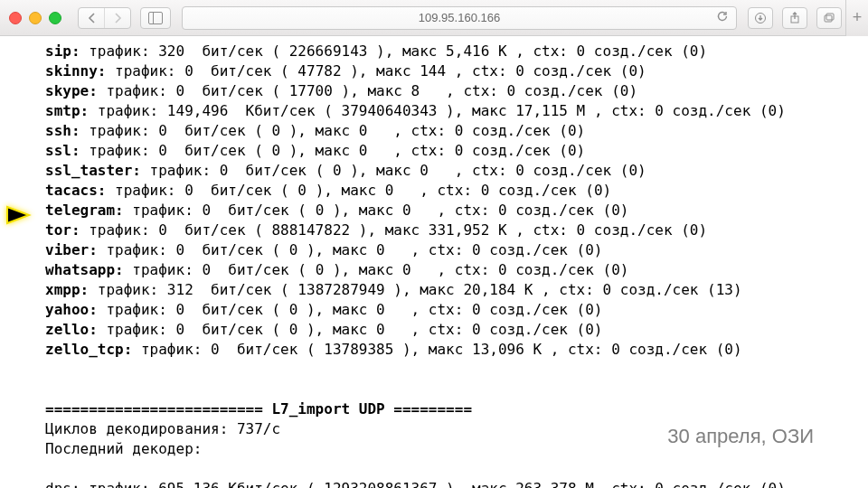 This screenshot has height=488, width=868. Describe the element at coordinates (457, 171) in the screenshot. I see `stat-row: ssl_taster: трафик: 0 бит/сек ( 0 ), мак…` at that location.